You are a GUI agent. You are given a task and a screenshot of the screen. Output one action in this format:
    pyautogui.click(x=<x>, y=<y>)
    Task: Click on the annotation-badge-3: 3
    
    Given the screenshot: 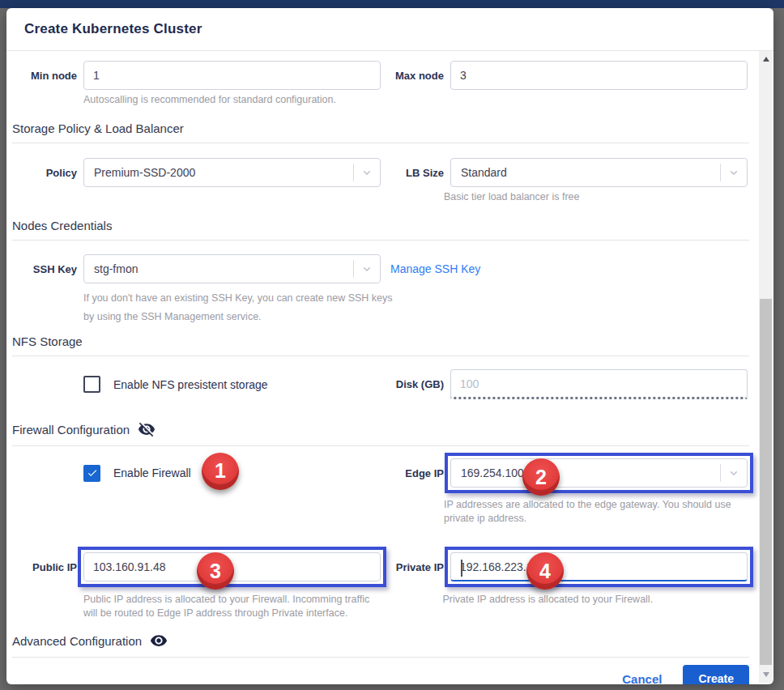 What is the action you would take?
    pyautogui.click(x=215, y=571)
    